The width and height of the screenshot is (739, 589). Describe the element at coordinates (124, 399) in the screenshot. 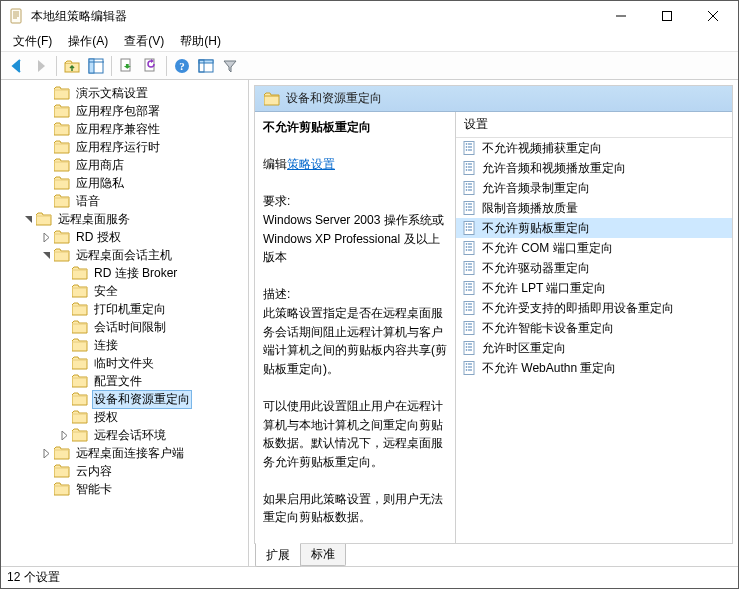

I see `tree-node: 设备和资源重定向` at that location.